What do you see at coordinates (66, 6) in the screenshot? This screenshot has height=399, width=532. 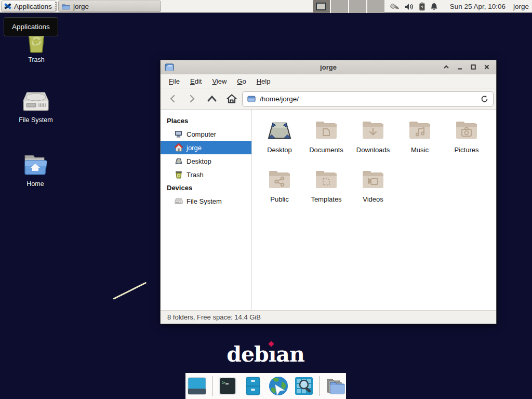 I see `folder-icon` at bounding box center [66, 6].